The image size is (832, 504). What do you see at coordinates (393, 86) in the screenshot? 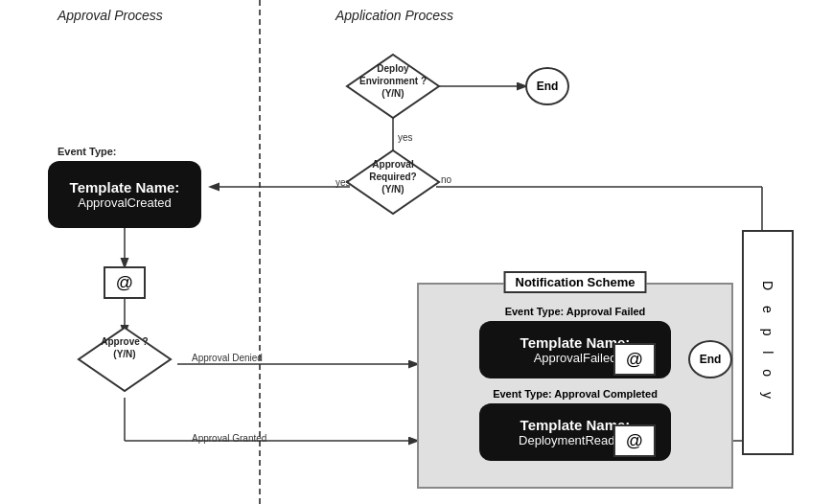
I see `deploy-env-diamond-container: DeployEnvironment ?(Y/N)` at bounding box center [393, 86].